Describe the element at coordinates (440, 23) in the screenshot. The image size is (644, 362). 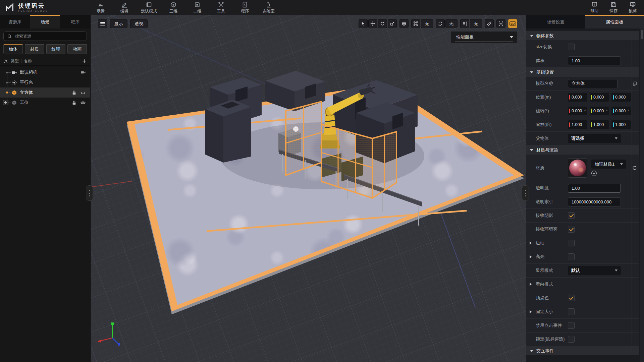
I see `snap-rotate-button` at that location.